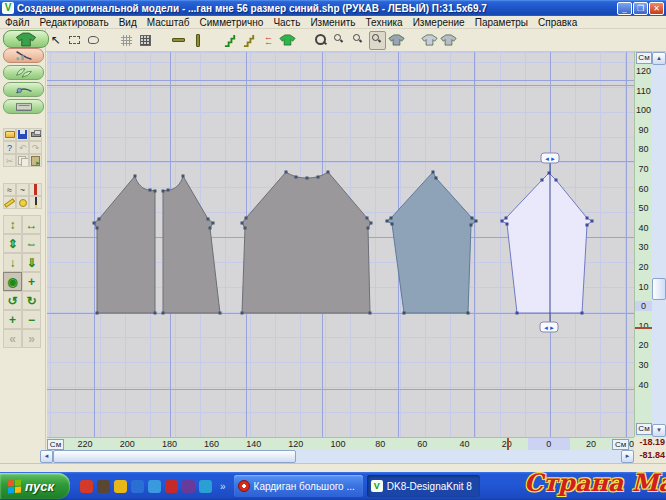 The image size is (666, 500). Describe the element at coordinates (10, 134) in the screenshot. I see `open-icon` at that location.